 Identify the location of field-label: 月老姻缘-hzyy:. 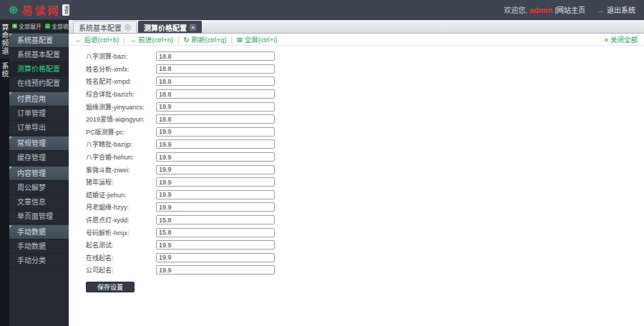
(121, 207).